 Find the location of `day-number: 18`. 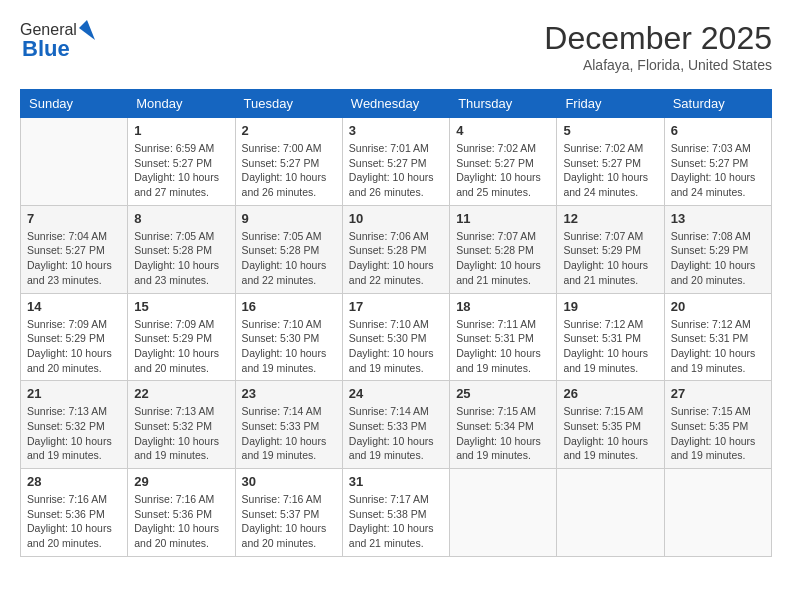

day-number: 18 is located at coordinates (503, 306).